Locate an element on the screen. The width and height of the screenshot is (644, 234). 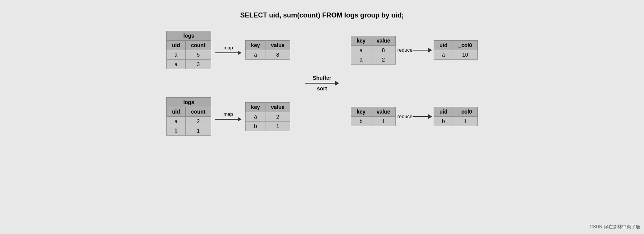
top-map-r1c2: 8 is located at coordinates (278, 55).